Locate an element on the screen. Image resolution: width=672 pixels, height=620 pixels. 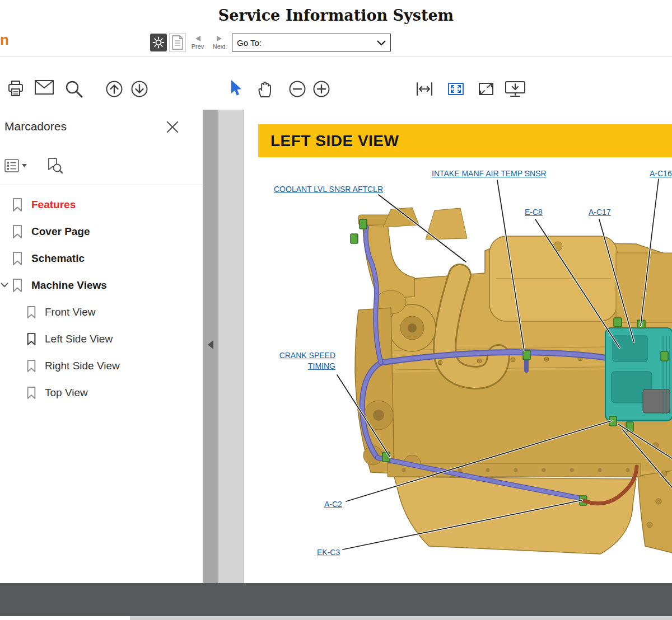
bookmark-right-side-view: Right Side View is located at coordinates (101, 366).